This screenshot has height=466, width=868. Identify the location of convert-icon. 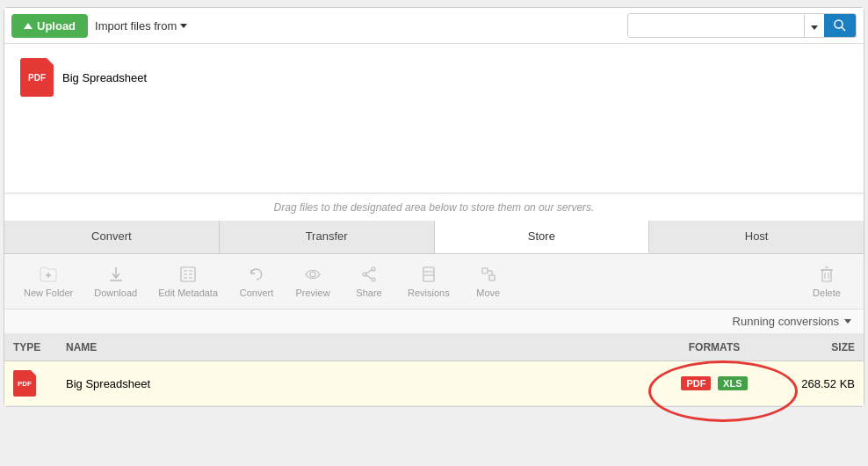
(257, 274).